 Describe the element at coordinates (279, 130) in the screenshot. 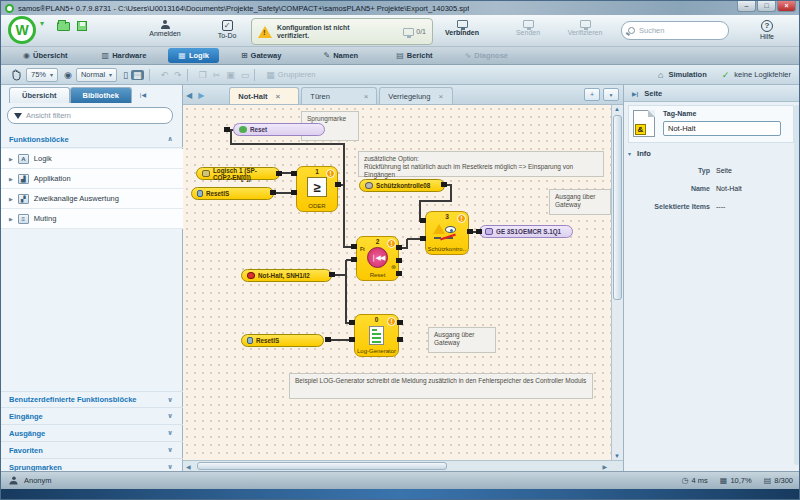

I see `jump-label-reset: Reset` at that location.